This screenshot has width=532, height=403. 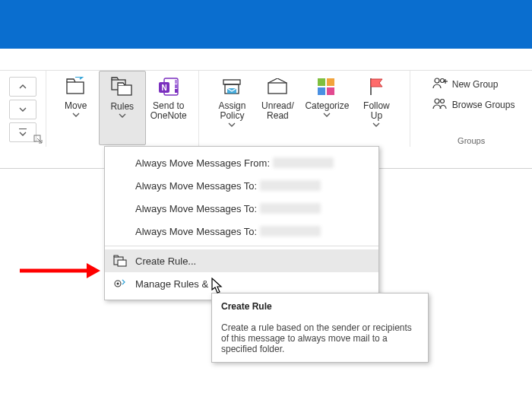 I want to click on menu-separator, so click(x=242, y=246).